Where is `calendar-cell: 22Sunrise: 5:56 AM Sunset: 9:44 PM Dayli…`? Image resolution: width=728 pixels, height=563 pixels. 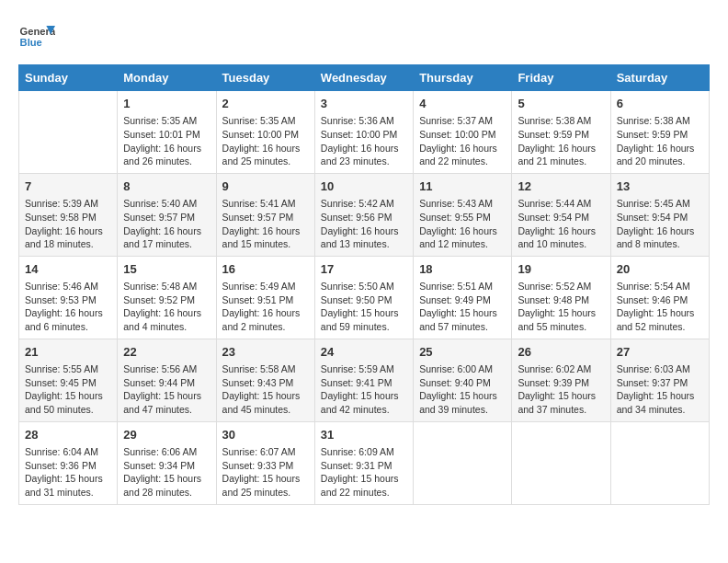
calendar-cell: 22Sunrise: 5:56 AM Sunset: 9:44 PM Dayli… is located at coordinates (167, 380).